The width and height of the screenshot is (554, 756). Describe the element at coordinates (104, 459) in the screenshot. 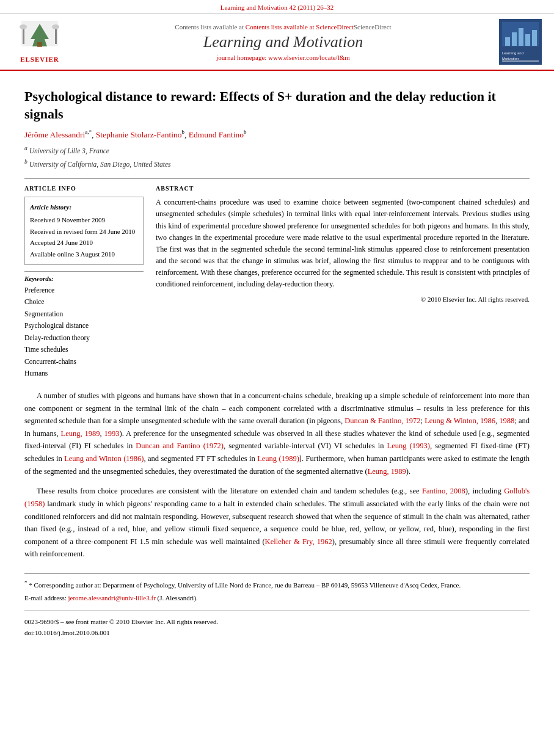

I see `ref-leung-winton-1986b: Leung and Winton (1986)` at that location.